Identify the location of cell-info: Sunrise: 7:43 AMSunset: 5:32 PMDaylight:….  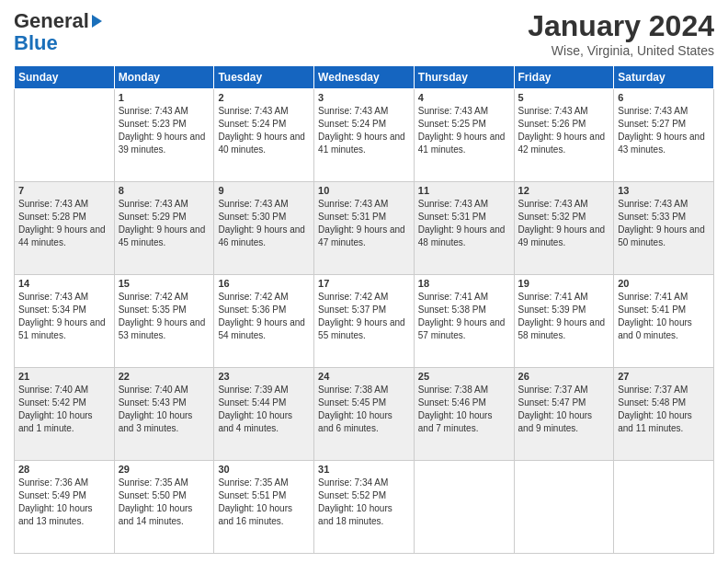
(564, 224).